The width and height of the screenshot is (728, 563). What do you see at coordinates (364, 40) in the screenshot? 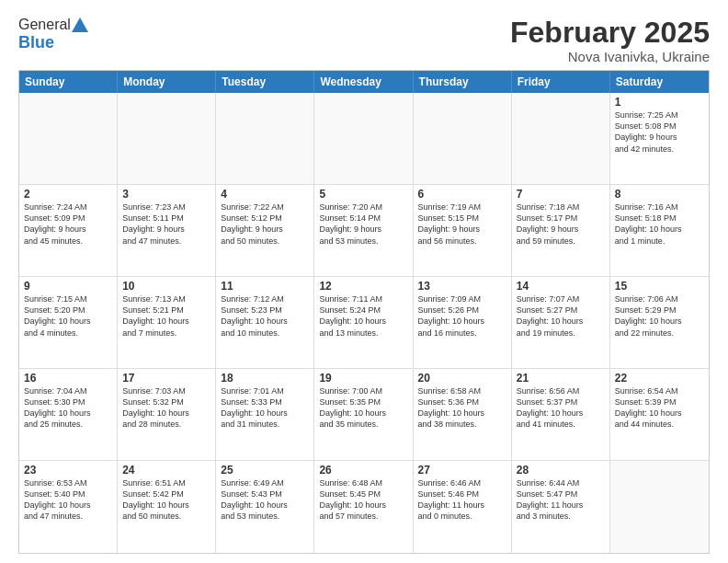
I see `header: General Blue February 2025 Nova Ivanivka…` at bounding box center [364, 40].